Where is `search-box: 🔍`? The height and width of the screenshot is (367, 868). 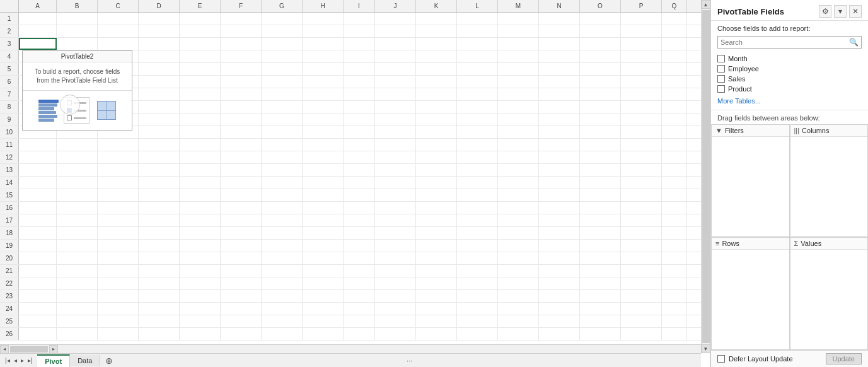 search-box: 🔍 is located at coordinates (789, 42).